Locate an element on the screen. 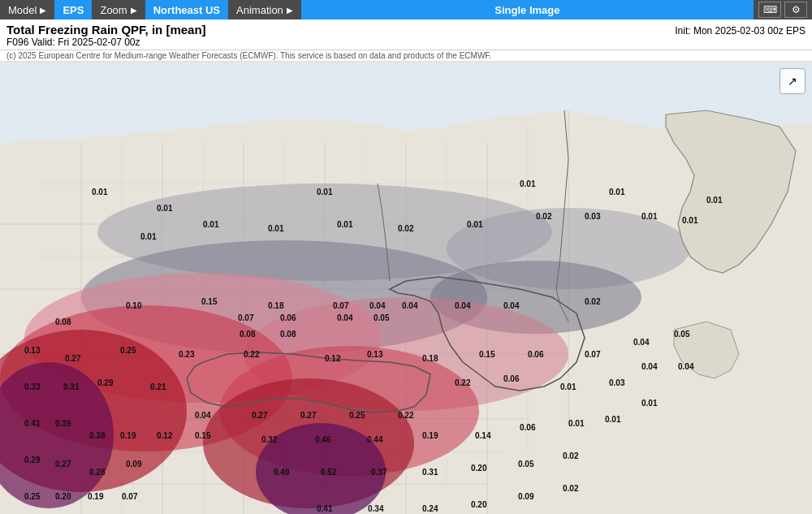  chart-subtitle: F096 Valid: Fri 2025-02-07 00z is located at coordinates (406, 42).